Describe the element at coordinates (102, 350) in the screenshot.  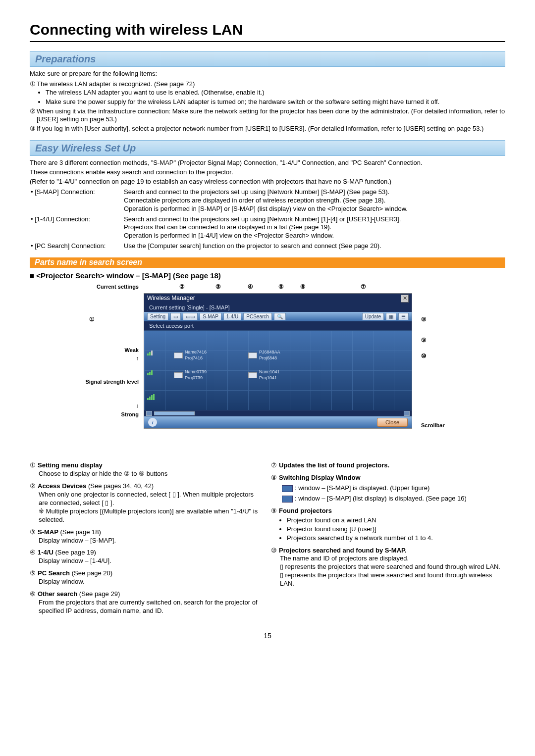
I see `label-weak: Weak` at that location.